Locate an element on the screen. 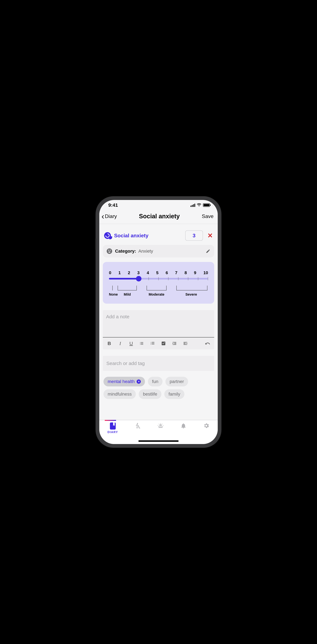 This screenshot has height=644, width=317. remove-tag-icon: ✕ is located at coordinates (139, 382).